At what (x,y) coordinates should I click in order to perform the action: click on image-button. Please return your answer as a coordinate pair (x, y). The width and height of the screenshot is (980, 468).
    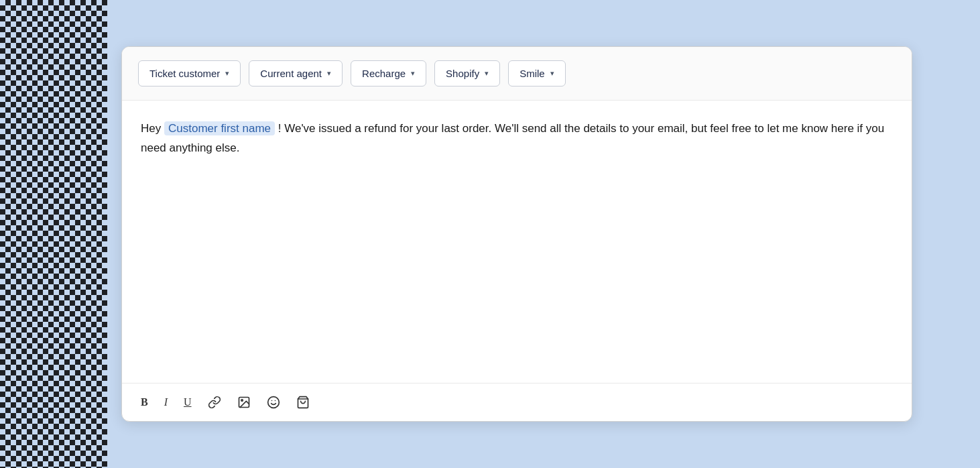
    Looking at the image, I should click on (244, 402).